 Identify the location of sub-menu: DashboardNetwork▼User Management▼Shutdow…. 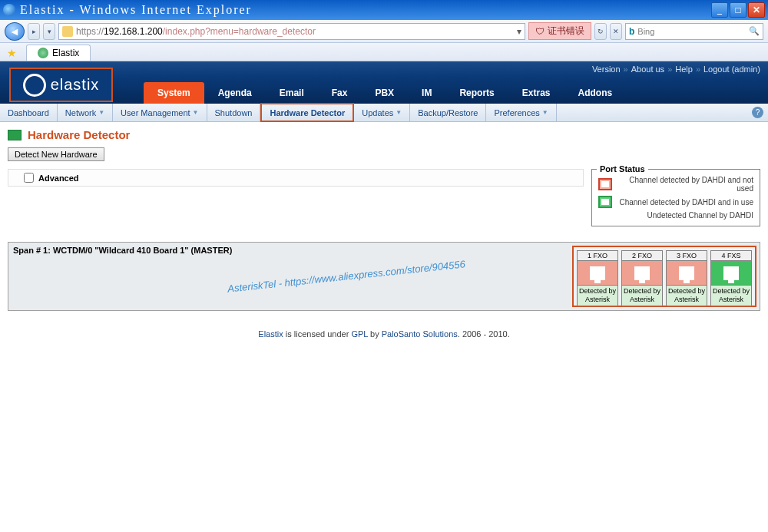
(384, 113).